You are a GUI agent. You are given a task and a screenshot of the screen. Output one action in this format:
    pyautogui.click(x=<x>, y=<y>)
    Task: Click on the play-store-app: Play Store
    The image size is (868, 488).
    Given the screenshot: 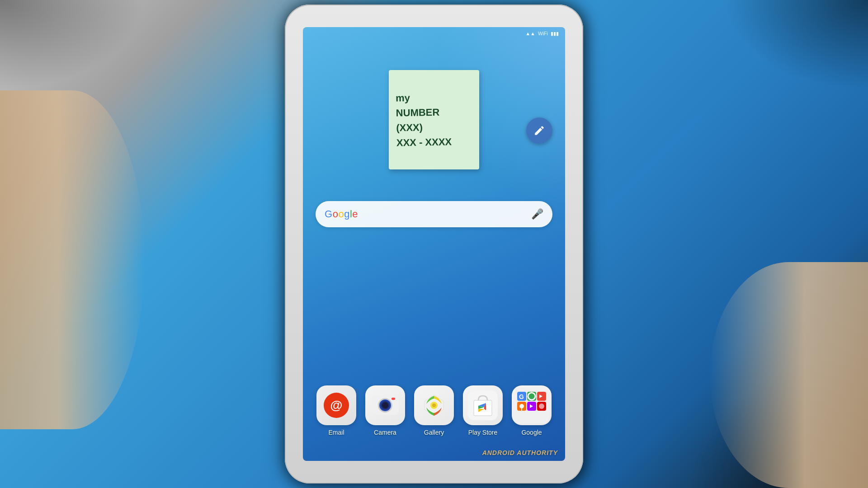 What is the action you would take?
    pyautogui.click(x=483, y=411)
    